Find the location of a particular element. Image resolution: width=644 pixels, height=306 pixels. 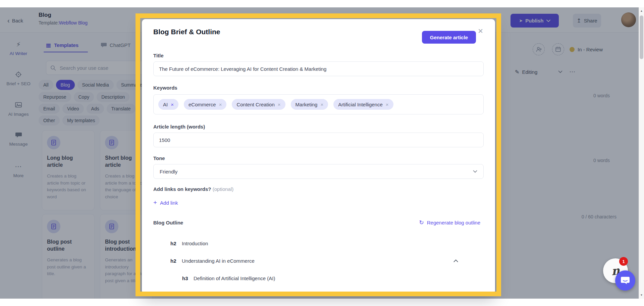

refresh-icon: ↻ is located at coordinates (421, 223).